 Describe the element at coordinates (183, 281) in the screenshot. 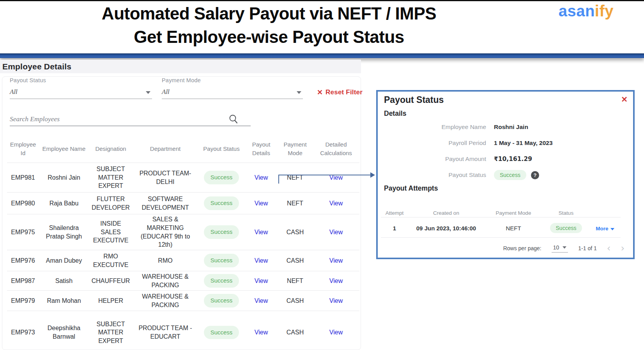

I see `table-row: EMP987 Satish CHAUFFEUR WAREHOUSE & PACK…` at that location.